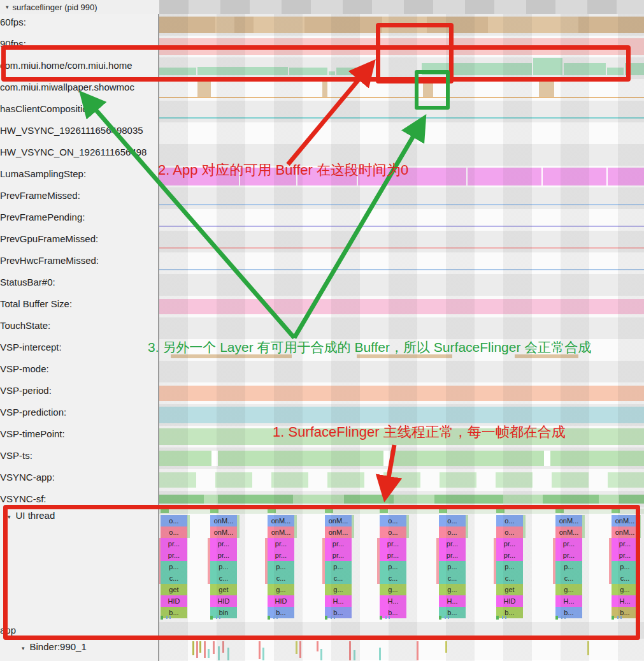 The height and width of the screenshot is (661, 644). What do you see at coordinates (79, 263) in the screenshot?
I see `track-label-row-prevhwcframemissed: PrevHwcFrameMissed:` at bounding box center [79, 263].